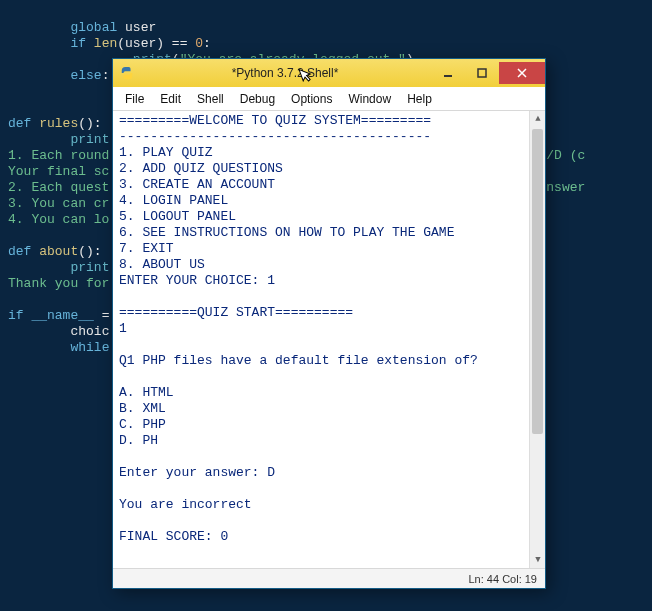 This screenshot has width=652, height=611. What do you see at coordinates (370, 99) in the screenshot?
I see `menu-window: Window` at bounding box center [370, 99].